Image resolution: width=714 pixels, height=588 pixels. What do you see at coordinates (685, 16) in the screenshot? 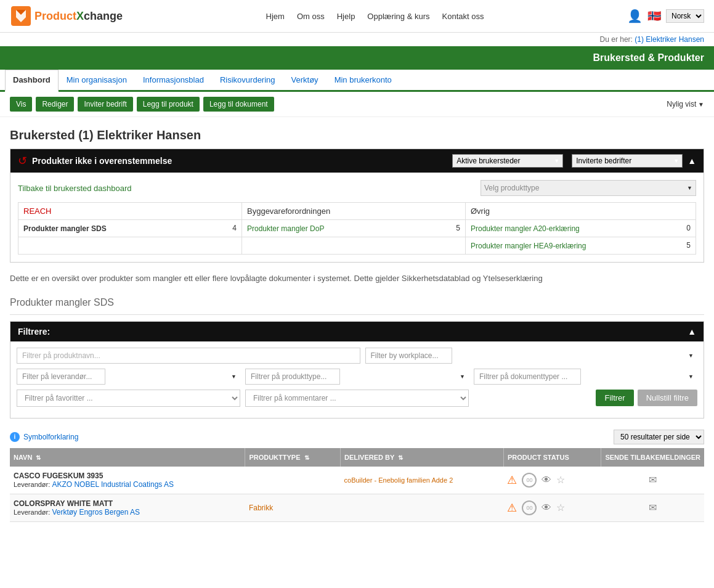
I see `language-select: Norsk` at bounding box center [685, 16].